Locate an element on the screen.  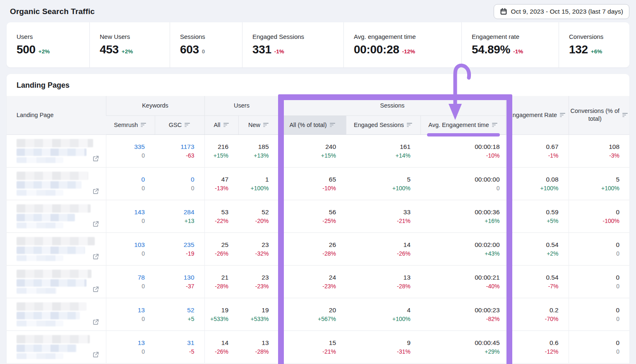
column-group-sessions: Sessions is located at coordinates (392, 106).